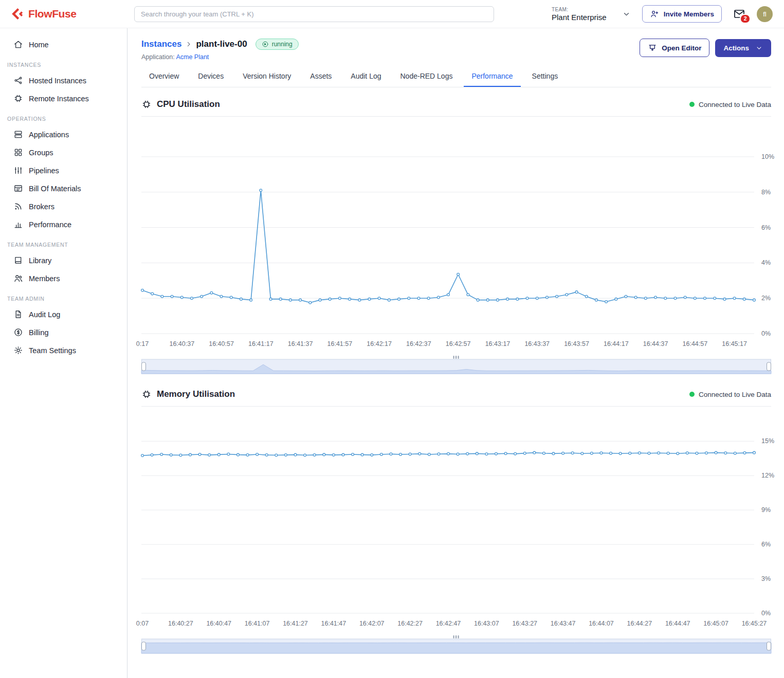 The width and height of the screenshot is (784, 678). I want to click on breadcrumb-instances-link: Instances, so click(161, 44).